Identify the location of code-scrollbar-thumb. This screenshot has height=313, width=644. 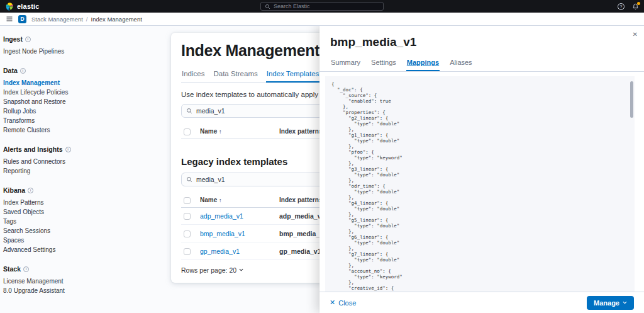
(631, 100).